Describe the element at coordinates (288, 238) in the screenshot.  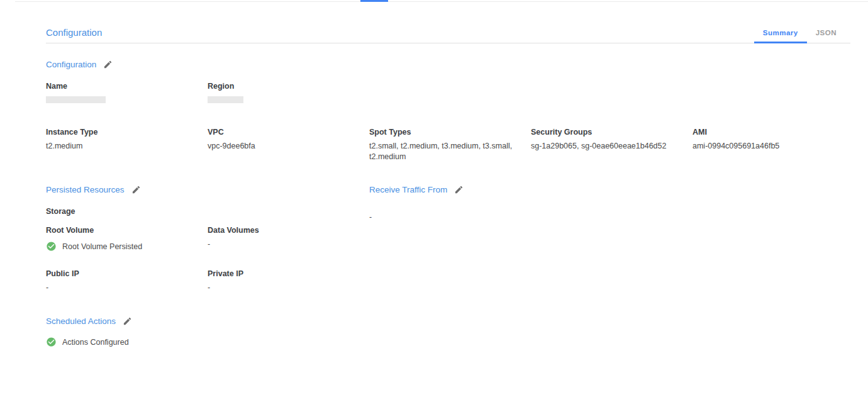
I see `field-data-volumes: Data Volumes -` at that location.